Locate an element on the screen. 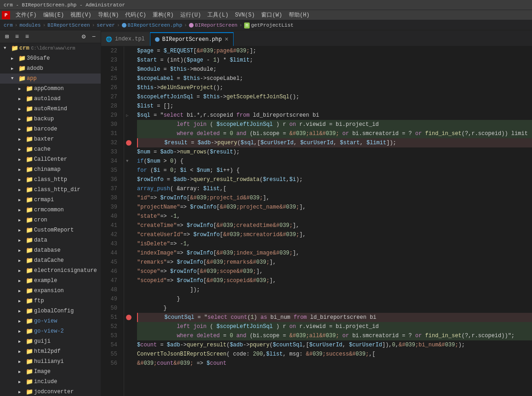 Image resolution: width=532 pixels, height=396 pixels. code-line-55: ConvertToJsonBIReprotScreen( code: 200,$… is located at coordinates (335, 354).